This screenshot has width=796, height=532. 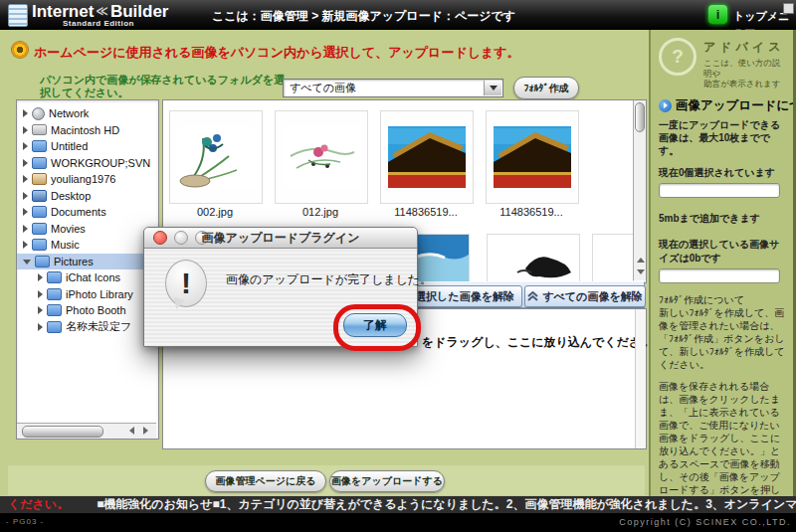 I want to click on deselect-all-button: すべての画像を解除, so click(x=585, y=296).